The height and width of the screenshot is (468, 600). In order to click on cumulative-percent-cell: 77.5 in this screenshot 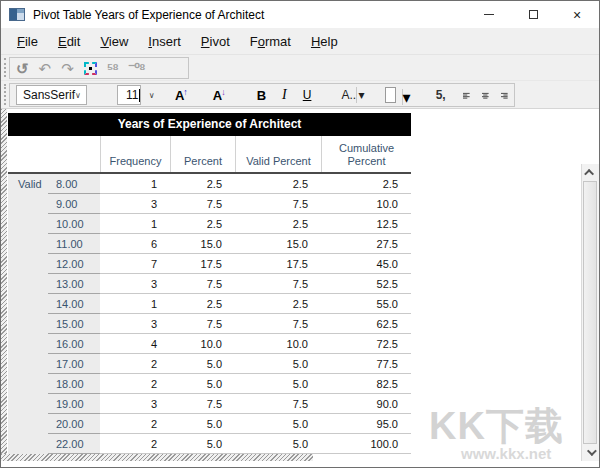, I will do `click(366, 364)`.